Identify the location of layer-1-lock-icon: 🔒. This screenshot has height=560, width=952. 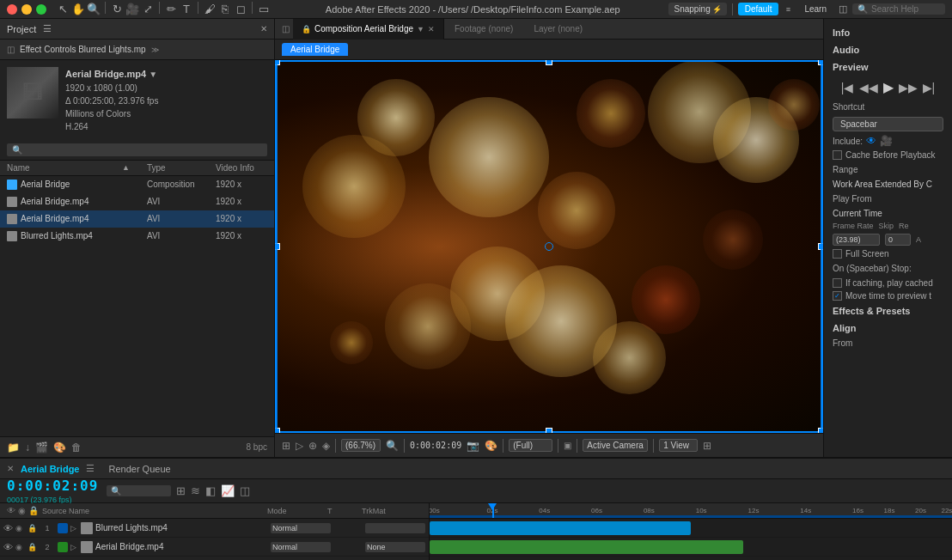
(34, 528).